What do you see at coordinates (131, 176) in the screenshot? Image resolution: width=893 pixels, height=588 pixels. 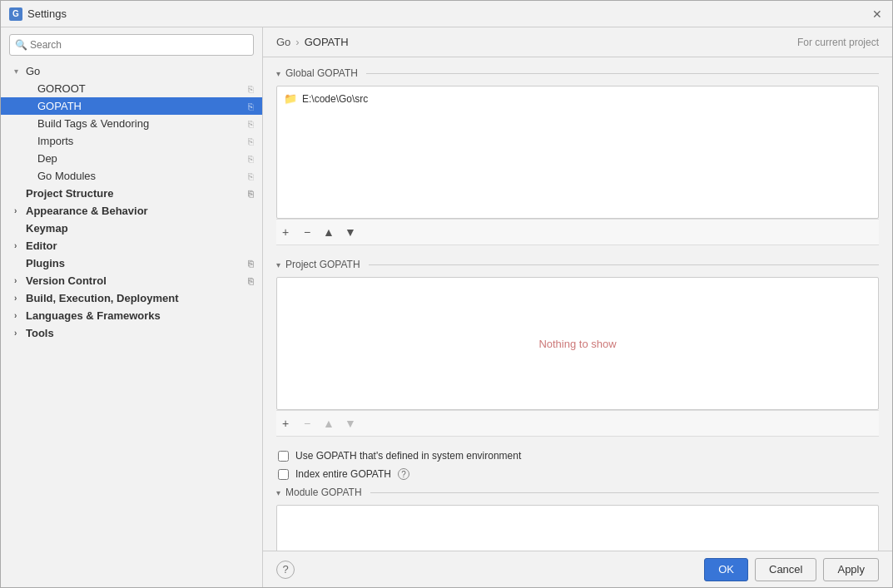 I see `sidebar-item-go-modules: Go Modules ⎘` at bounding box center [131, 176].